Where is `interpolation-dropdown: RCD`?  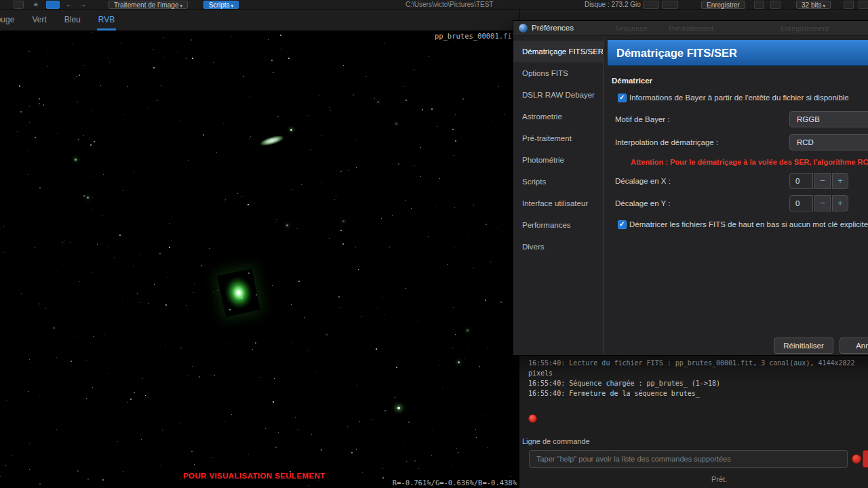 interpolation-dropdown: RCD is located at coordinates (829, 142).